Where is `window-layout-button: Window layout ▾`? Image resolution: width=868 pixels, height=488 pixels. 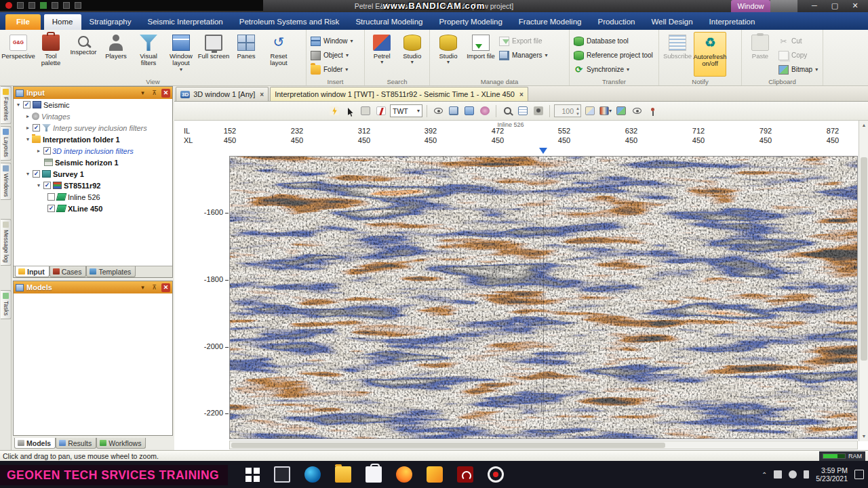 window-layout-button: Window layout ▾ is located at coordinates (181, 54).